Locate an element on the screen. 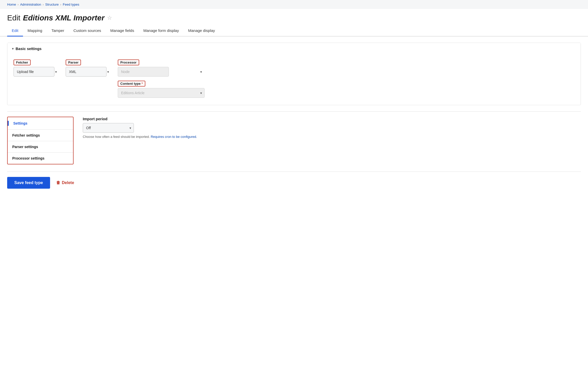 The height and width of the screenshot is (386, 588). page-title-name: Editions XML Importer is located at coordinates (64, 18).